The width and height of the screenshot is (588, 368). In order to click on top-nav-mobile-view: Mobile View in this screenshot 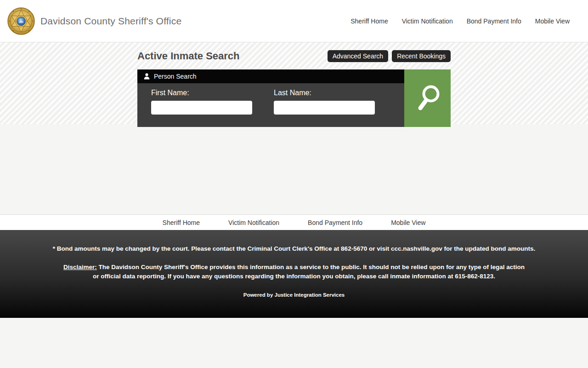, I will do `click(552, 21)`.